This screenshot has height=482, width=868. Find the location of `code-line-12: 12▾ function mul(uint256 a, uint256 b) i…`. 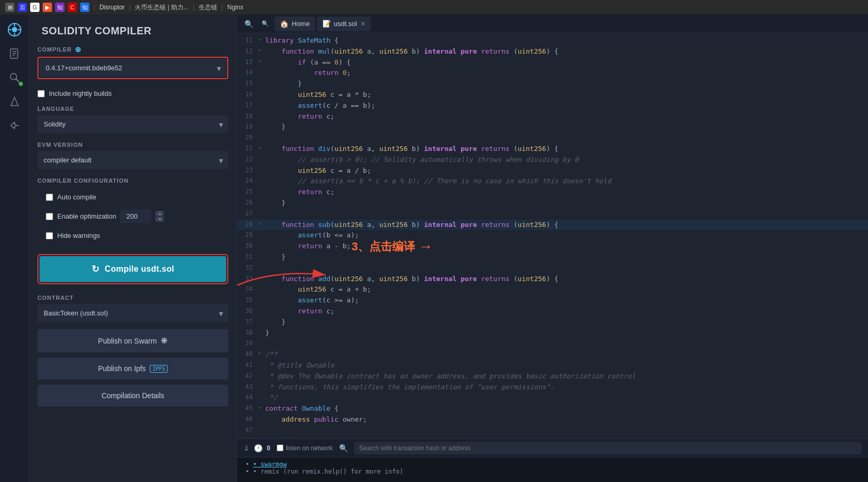

code-line-12: 12▾ function mul(uint256 a, uint256 b) i… is located at coordinates (552, 52).